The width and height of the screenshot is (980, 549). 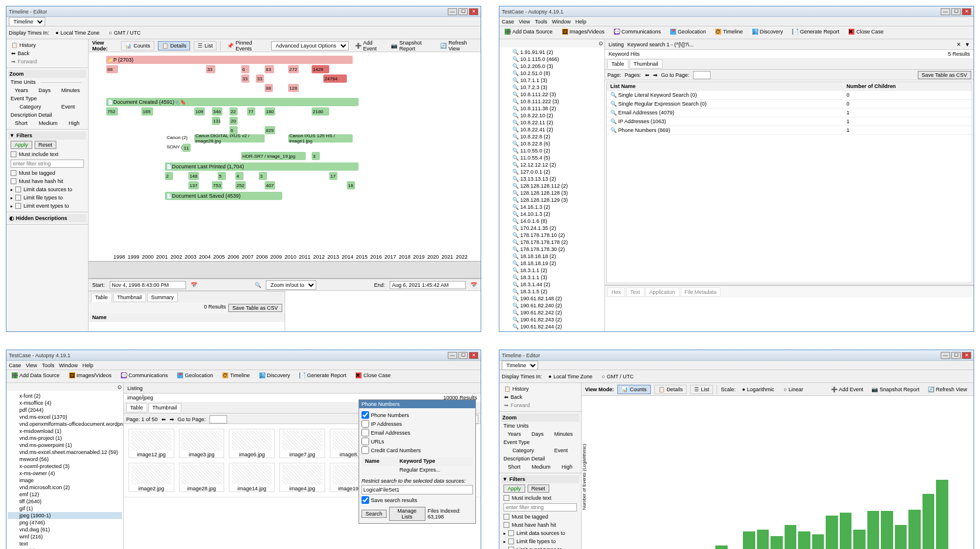 What do you see at coordinates (539, 489) in the screenshot?
I see `reset-button: Reset` at bounding box center [539, 489].